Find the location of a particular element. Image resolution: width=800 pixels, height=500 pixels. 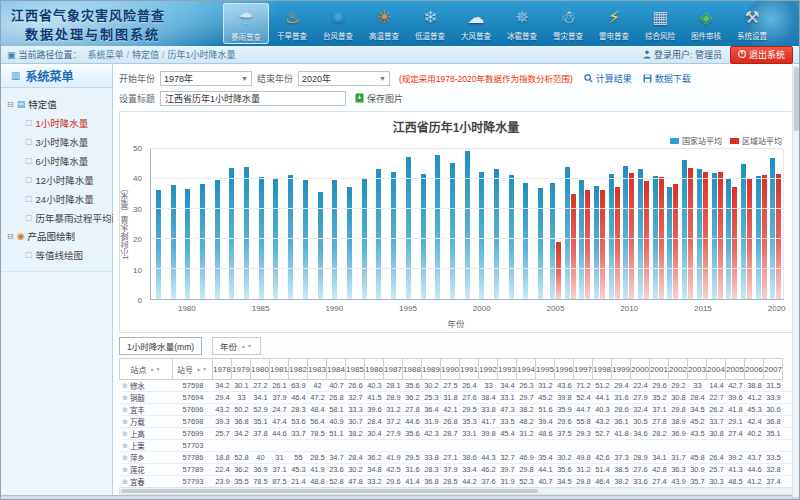

toolbar-item-settings: ⚒系统设置 is located at coordinates (752, 24).